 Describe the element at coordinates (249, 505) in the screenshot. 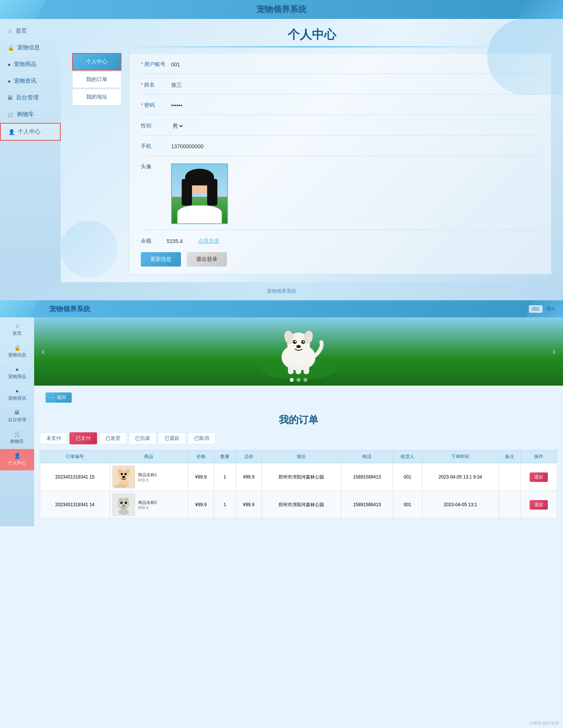

I see `total-2: ¥99.9` at that location.